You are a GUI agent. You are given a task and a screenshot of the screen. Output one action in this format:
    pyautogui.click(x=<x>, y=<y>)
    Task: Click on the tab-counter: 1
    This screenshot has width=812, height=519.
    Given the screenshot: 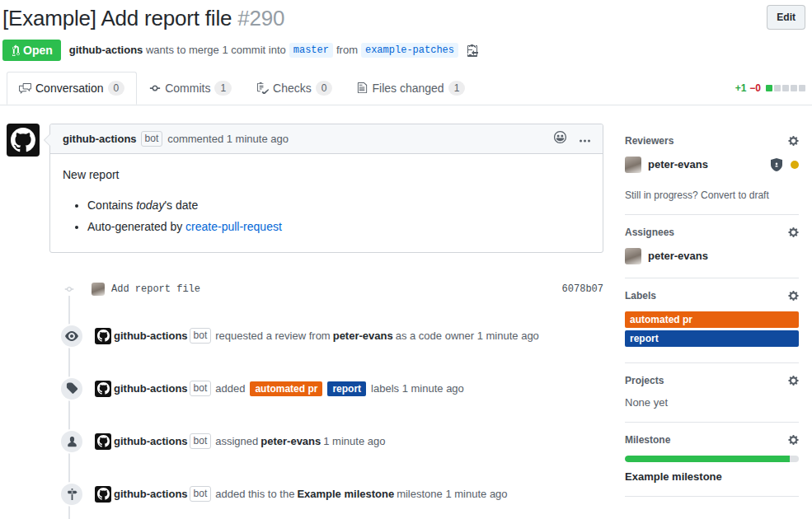 What is the action you would take?
    pyautogui.click(x=457, y=88)
    